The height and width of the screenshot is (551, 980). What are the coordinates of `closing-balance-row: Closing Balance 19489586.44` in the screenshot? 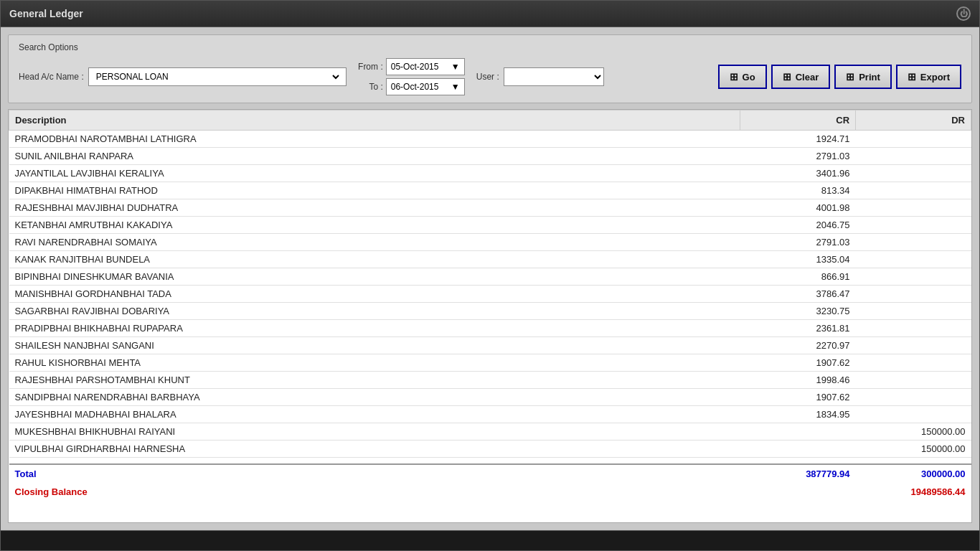 It's located at (491, 492).